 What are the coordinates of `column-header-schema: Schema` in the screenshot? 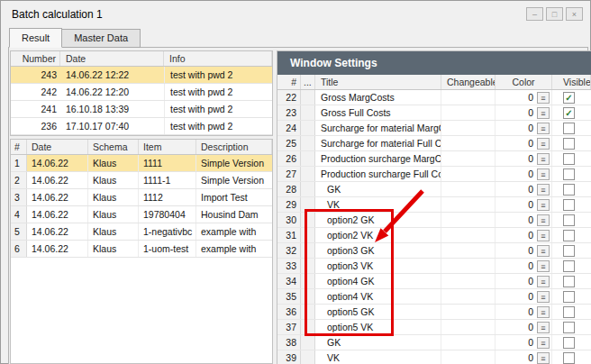 It's located at (114, 147).